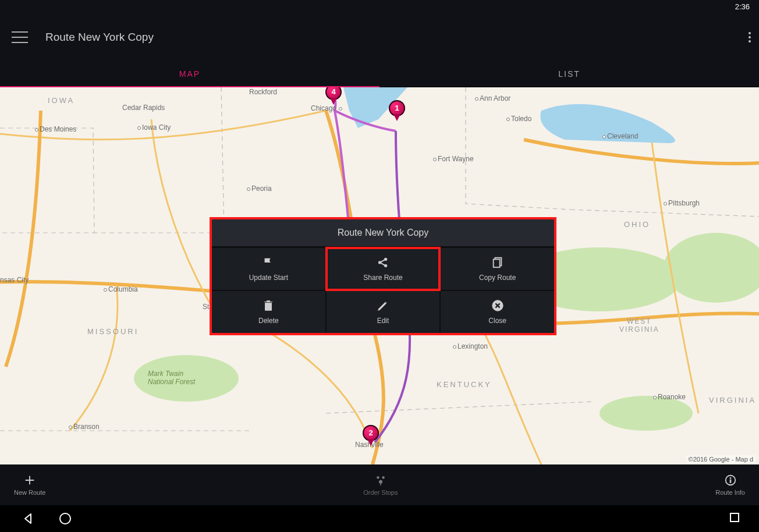 The image size is (759, 532). What do you see at coordinates (383, 290) in the screenshot?
I see `dialog-grid: Update Start Share Route Copy Route Dele…` at bounding box center [383, 290].